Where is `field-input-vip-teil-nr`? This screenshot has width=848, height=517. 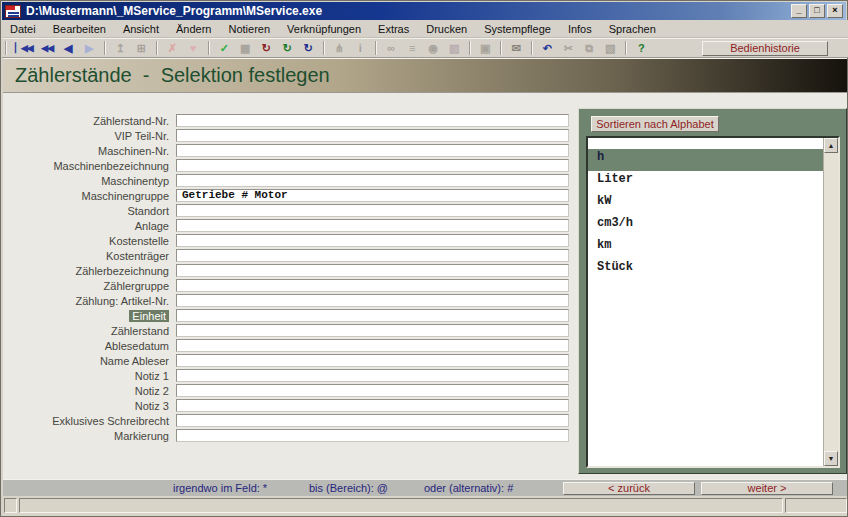 field-input-vip-teil-nr is located at coordinates (372, 136).